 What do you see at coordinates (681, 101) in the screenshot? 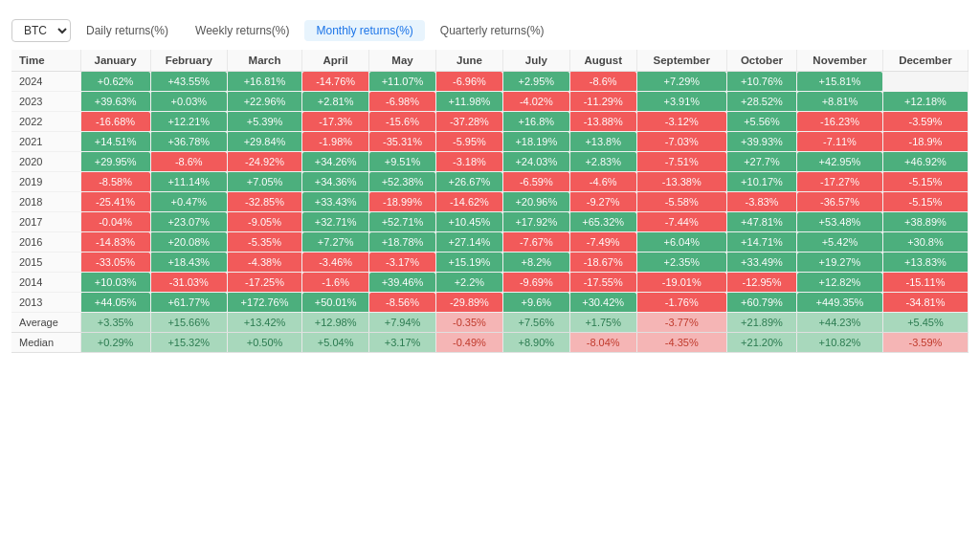
I see `data-cell: +3.91%` at bounding box center [681, 101].